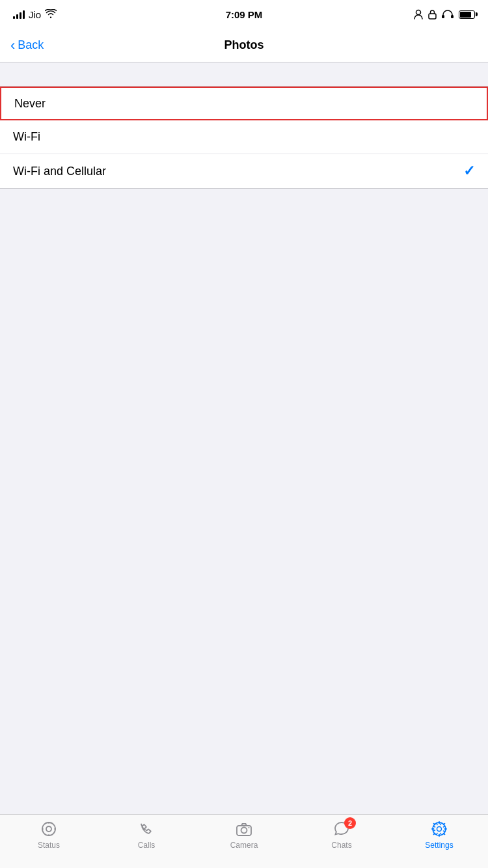  What do you see at coordinates (469, 171) in the screenshot?
I see `checkmark-icon: ✓` at bounding box center [469, 171].